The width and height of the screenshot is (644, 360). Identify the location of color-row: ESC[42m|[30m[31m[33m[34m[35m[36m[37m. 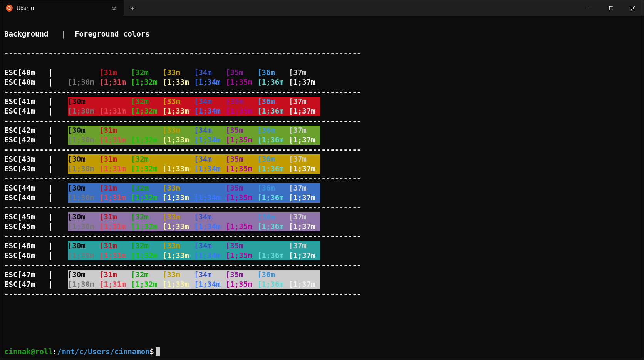
(322, 130).